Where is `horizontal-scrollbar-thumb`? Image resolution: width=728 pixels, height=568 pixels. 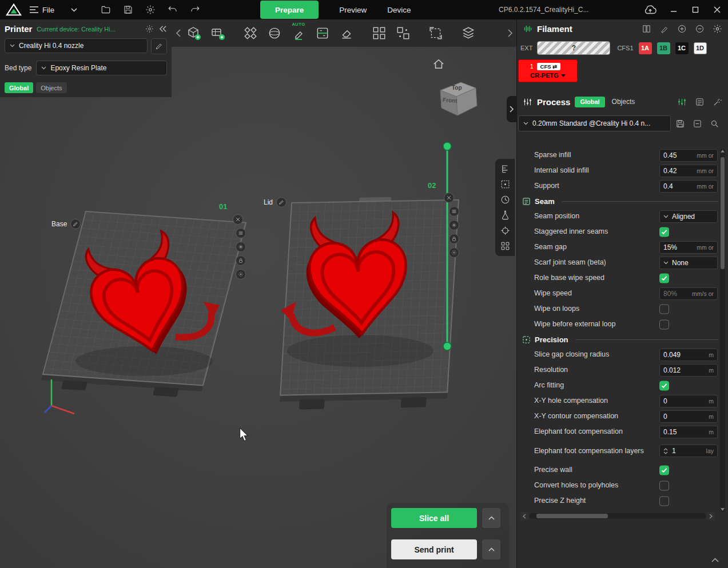 horizontal-scrollbar-thumb is located at coordinates (572, 516).